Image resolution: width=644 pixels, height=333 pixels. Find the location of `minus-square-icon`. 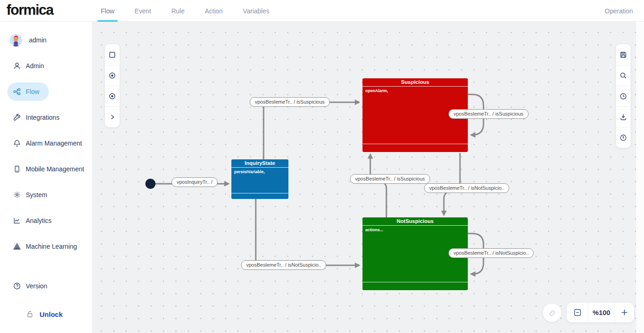

minus-square-icon is located at coordinates (578, 312).